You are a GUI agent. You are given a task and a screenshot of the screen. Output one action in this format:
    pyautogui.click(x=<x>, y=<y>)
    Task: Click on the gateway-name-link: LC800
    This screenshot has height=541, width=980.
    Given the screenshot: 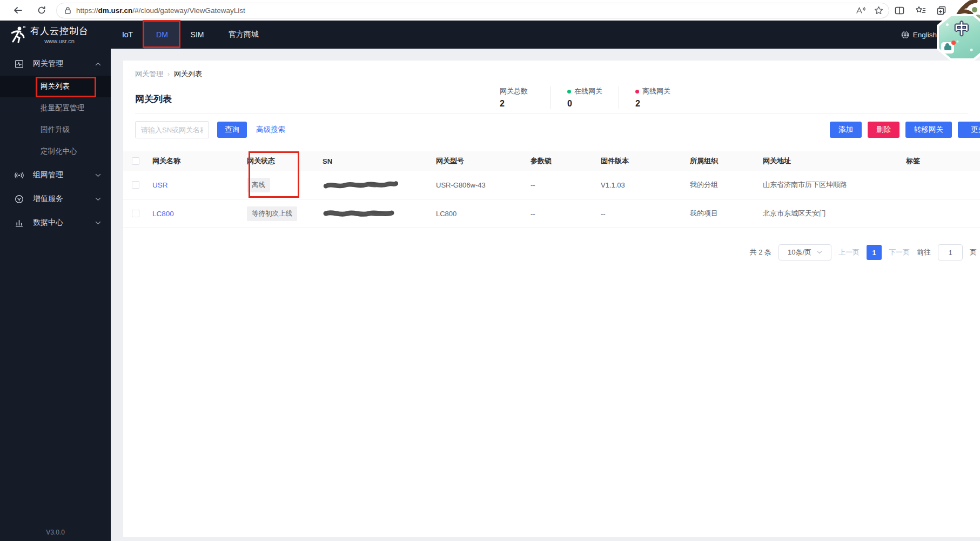 What is the action you would take?
    pyautogui.click(x=163, y=214)
    